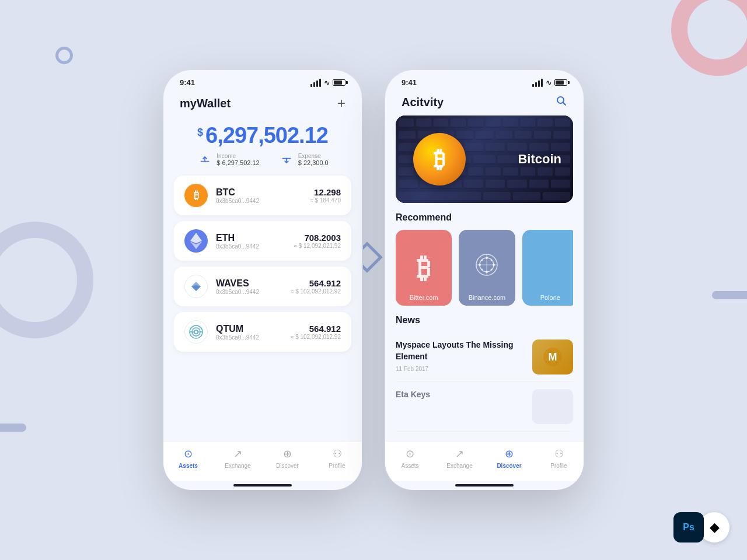 The height and width of the screenshot is (560, 747). What do you see at coordinates (337, 454) in the screenshot?
I see `profile-icon: ⚇` at bounding box center [337, 454].